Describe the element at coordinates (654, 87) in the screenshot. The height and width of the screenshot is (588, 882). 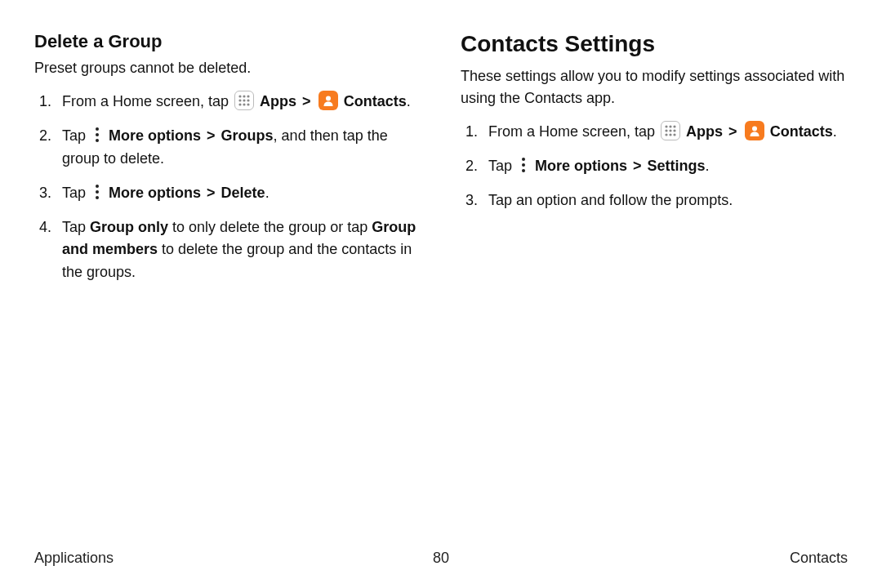
I see `intro-contacts-settings: These settings allow you to modify setti…` at that location.